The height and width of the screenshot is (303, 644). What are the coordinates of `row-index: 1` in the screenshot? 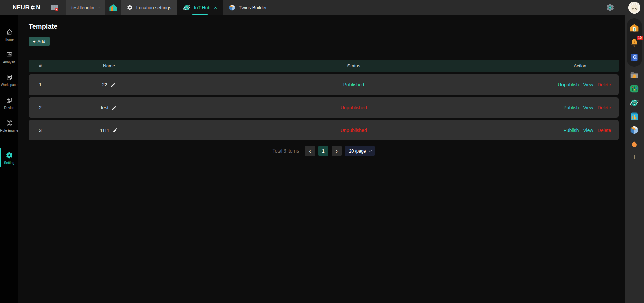 It's located at (40, 85).